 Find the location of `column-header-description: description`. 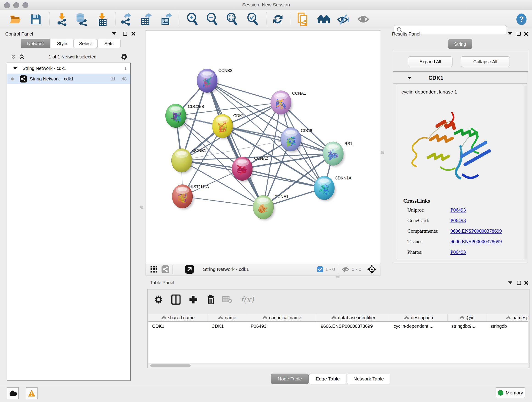

column-header-description: description is located at coordinates (419, 318).